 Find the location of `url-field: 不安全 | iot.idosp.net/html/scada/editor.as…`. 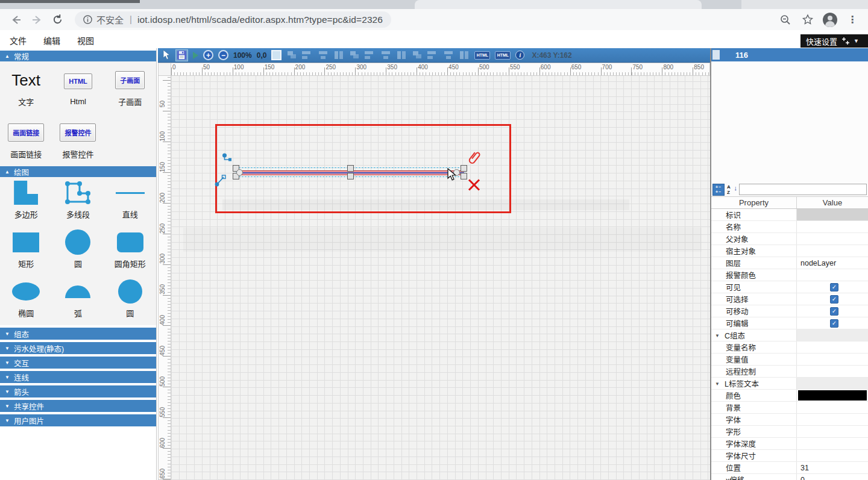

url-field: 不安全 | iot.idosp.net/html/scada/editor.as… is located at coordinates (233, 19).